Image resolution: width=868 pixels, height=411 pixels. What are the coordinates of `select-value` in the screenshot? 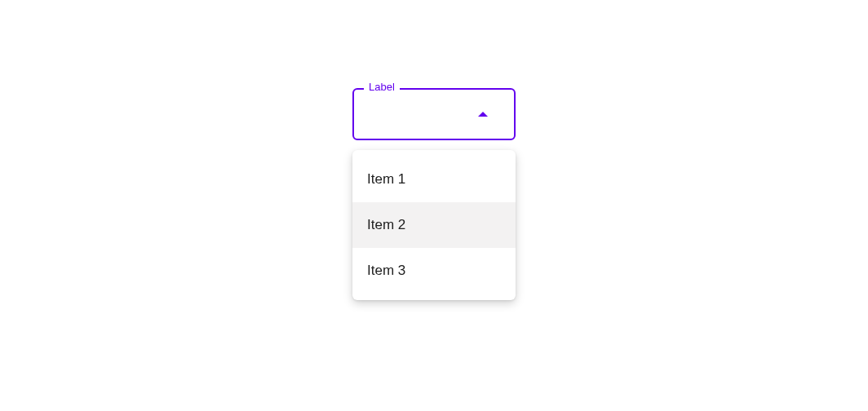 It's located at (421, 114).